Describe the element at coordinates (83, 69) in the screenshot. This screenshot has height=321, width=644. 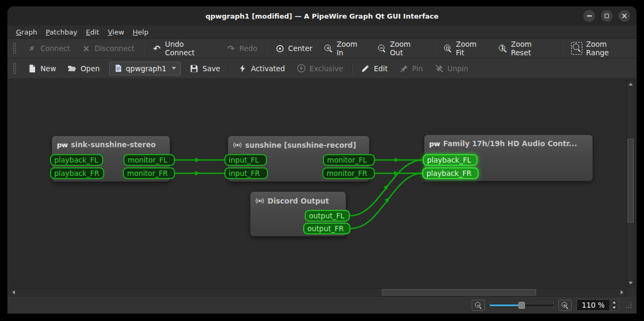
I see `open-button: Open` at that location.